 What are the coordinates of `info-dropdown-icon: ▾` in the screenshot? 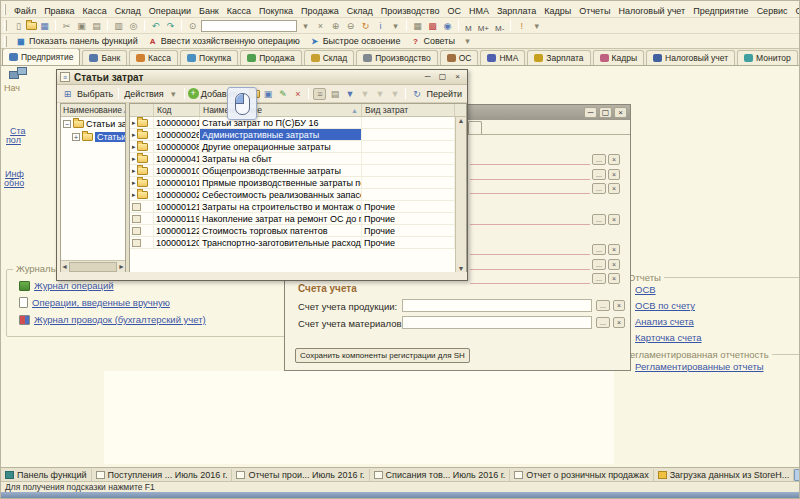 It's located at (396, 26).